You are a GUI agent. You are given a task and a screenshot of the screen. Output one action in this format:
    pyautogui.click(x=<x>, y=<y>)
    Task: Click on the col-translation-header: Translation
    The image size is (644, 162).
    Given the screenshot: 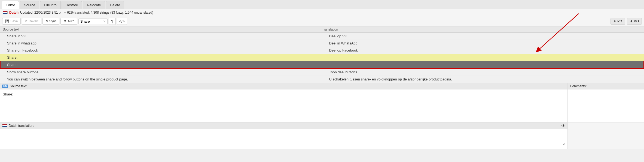 What is the action you would take?
    pyautogui.click(x=482, y=29)
    